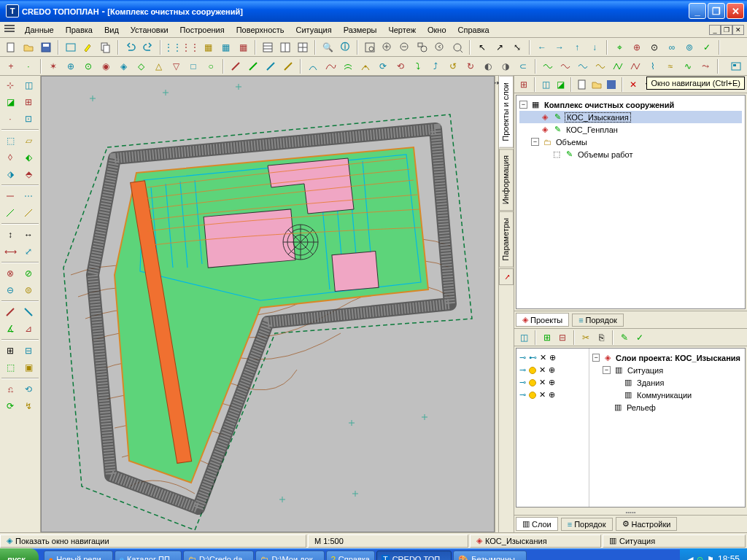  Describe the element at coordinates (618, 66) in the screenshot. I see `curve5` at that location.